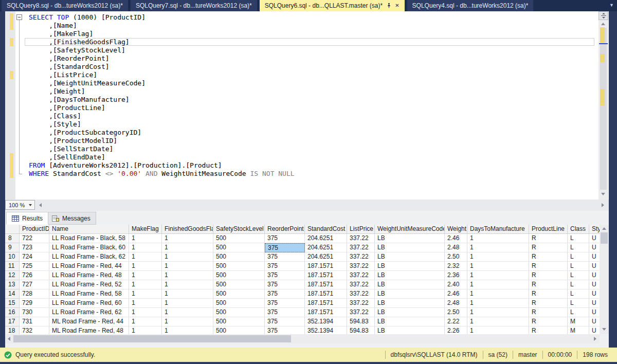  What do you see at coordinates (34, 294) in the screenshot?
I see `grid-cell: 728` at bounding box center [34, 294].